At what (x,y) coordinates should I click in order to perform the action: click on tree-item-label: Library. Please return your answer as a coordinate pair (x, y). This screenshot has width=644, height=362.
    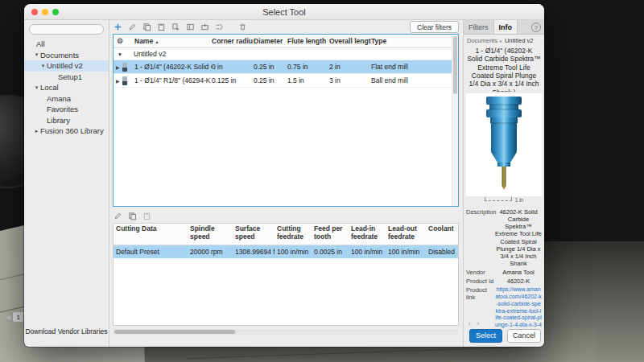
    Looking at the image, I should click on (58, 121).